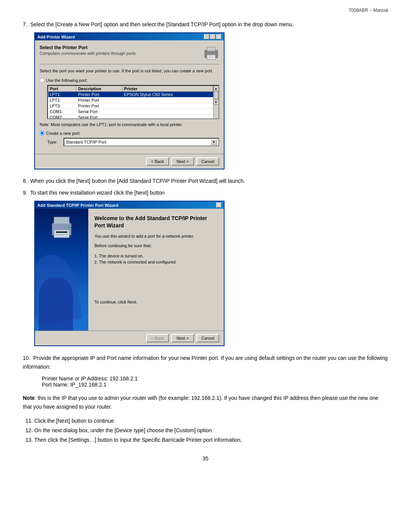  Describe the element at coordinates (129, 270) in the screenshot. I see `wizard-body: Welcome to the Add Standard TCP/IP Print…` at that location.